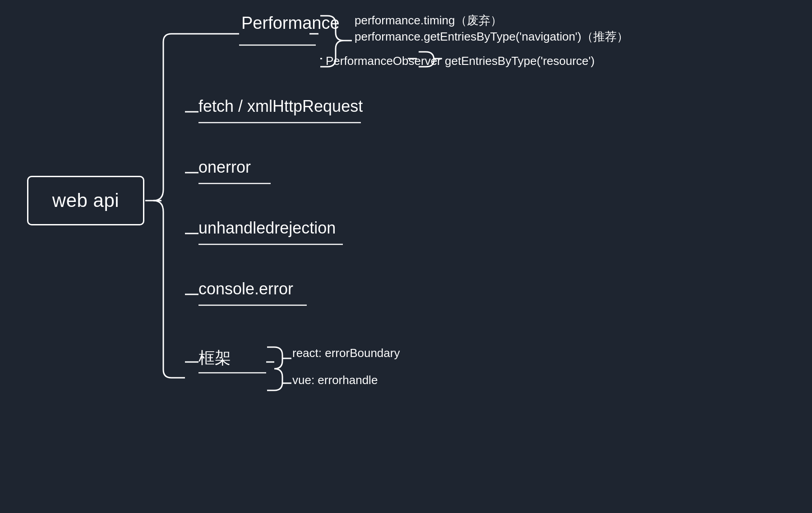  Describe the element at coordinates (86, 201) in the screenshot. I see `web-api-box: web api` at that location.